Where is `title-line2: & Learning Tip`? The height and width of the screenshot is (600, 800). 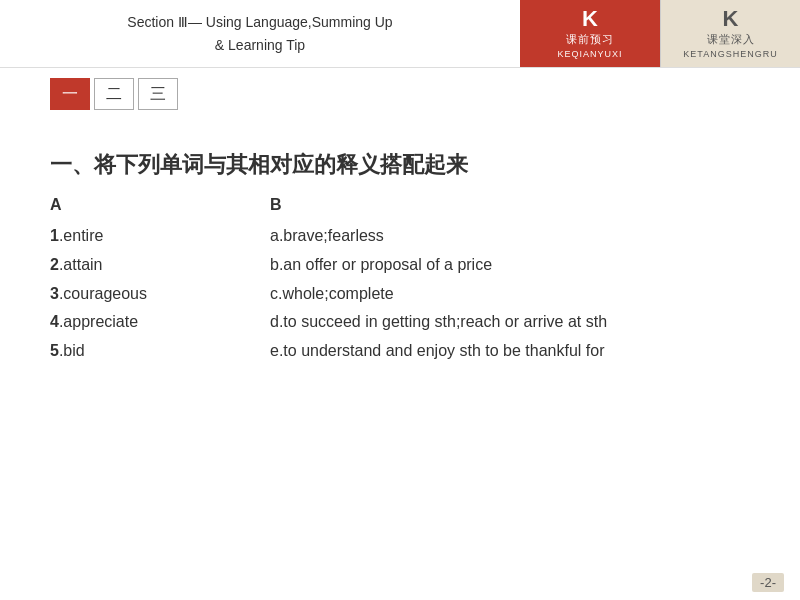
title-line2: & Learning Tip is located at coordinates (260, 45).